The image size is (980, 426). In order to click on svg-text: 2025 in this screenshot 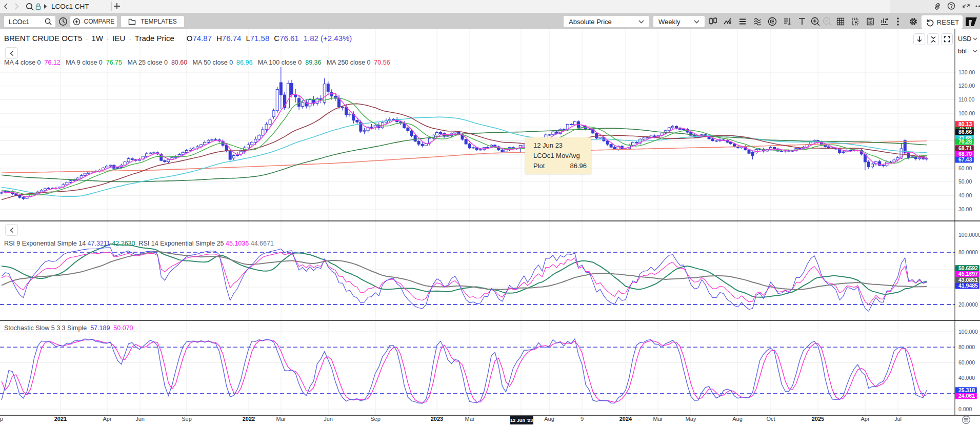, I will do `click(818, 419)`.